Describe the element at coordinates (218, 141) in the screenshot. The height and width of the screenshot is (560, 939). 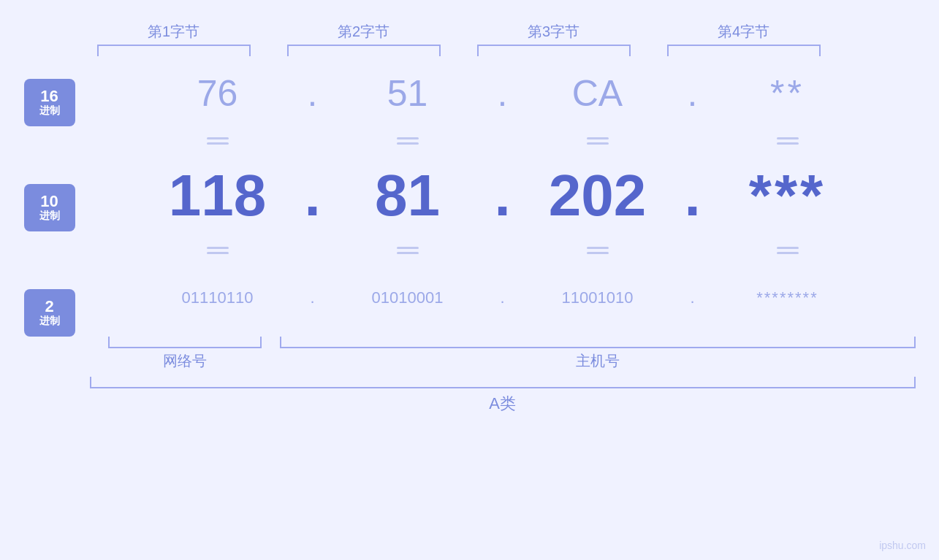
I see `eq1-col1` at that location.